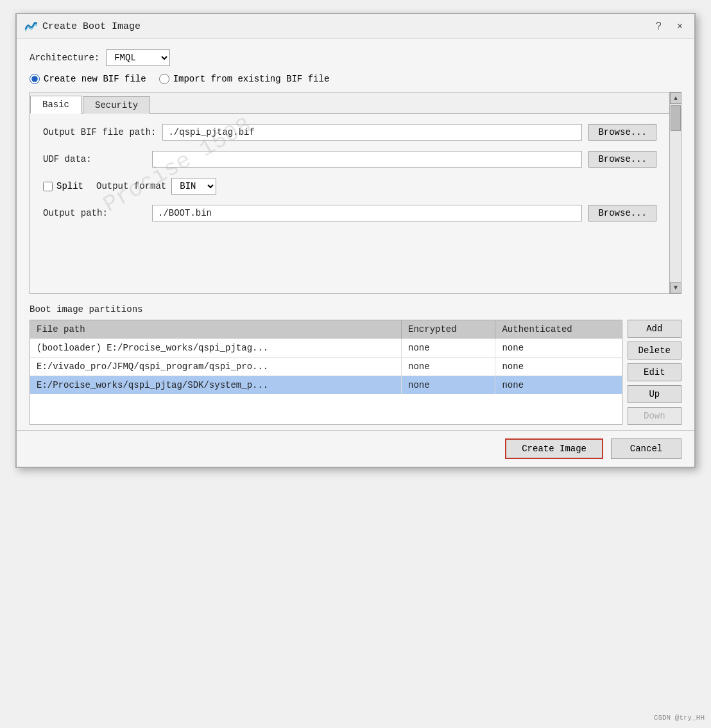 This screenshot has width=711, height=728. I want to click on udf-label: UDF data:, so click(94, 159).